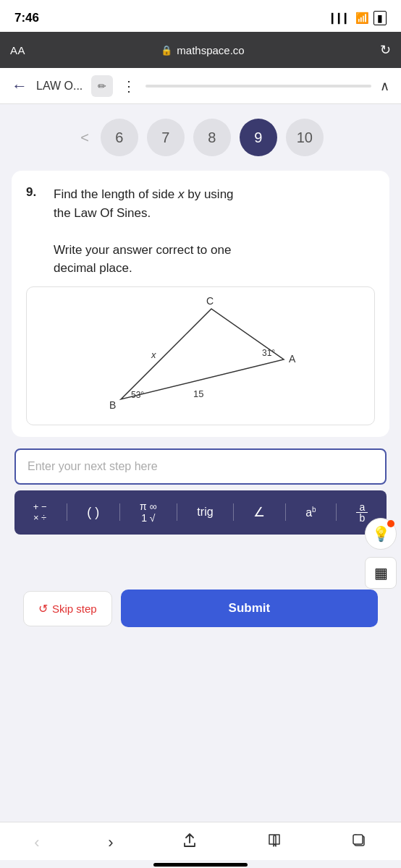  Describe the element at coordinates (200, 50) in the screenshot. I see `browser-bar: AA 🔒 mathspace.co ↻` at that location.